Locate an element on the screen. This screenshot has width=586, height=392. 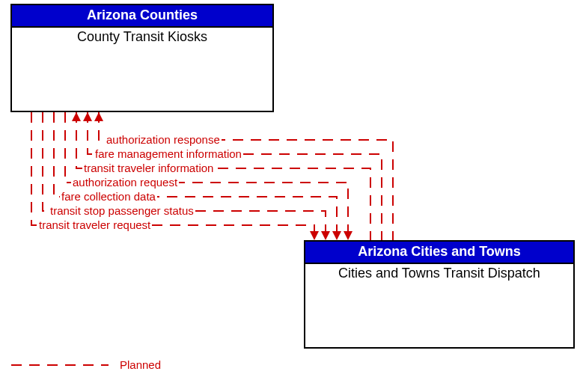
flow-authorization-request: authorization request is located at coordinates (125, 183).